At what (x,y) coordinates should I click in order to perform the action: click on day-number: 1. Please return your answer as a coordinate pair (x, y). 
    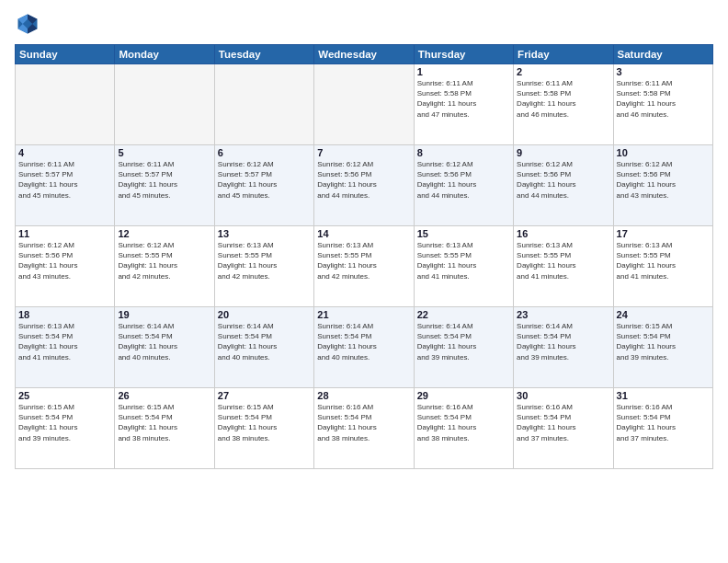
    Looking at the image, I should click on (463, 72).